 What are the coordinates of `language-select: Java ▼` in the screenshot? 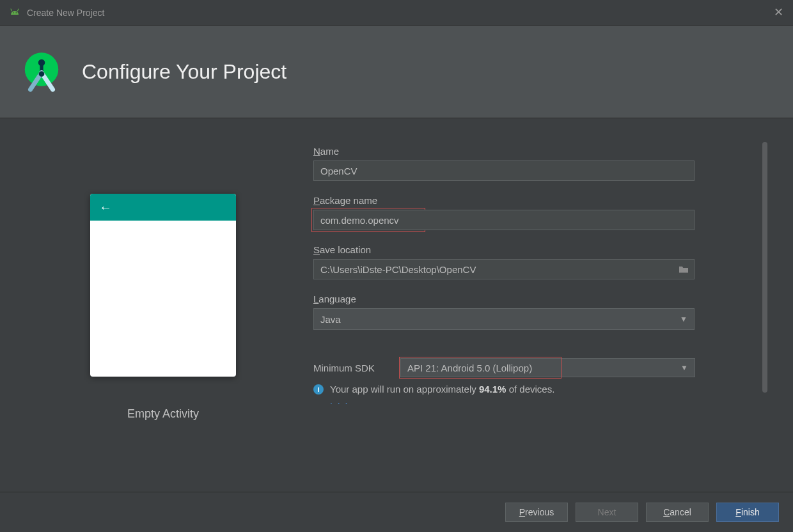 It's located at (504, 319).